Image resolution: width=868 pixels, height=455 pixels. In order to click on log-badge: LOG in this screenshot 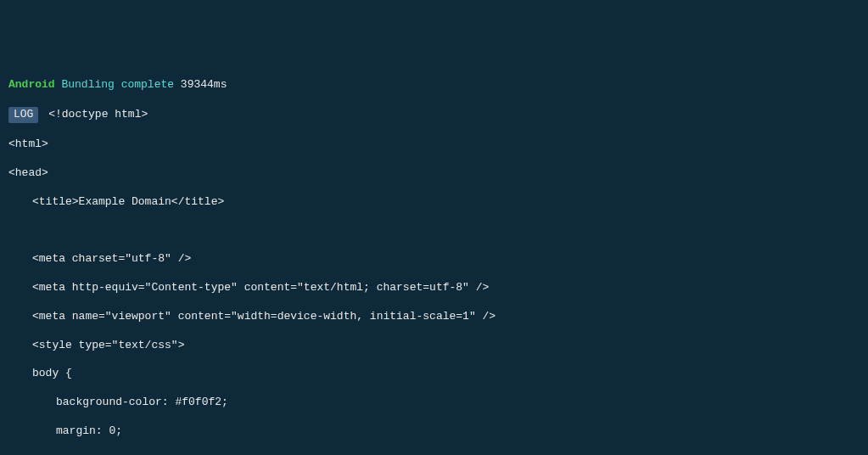, I will do `click(24, 115)`.